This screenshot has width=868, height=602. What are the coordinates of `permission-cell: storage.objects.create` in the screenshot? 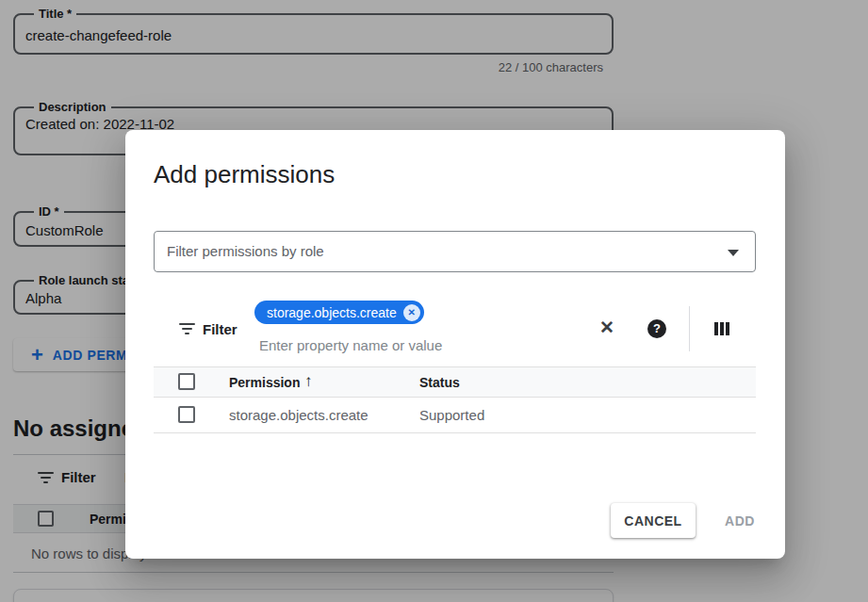 It's located at (299, 415).